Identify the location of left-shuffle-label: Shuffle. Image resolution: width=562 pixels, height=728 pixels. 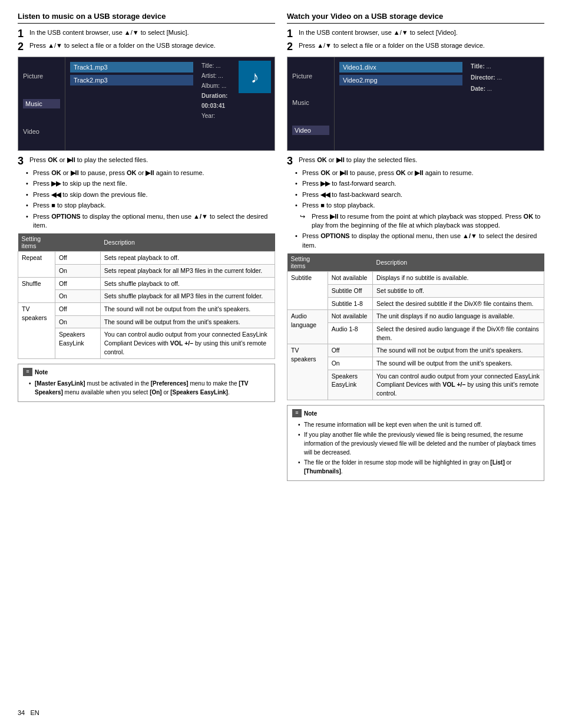
(37, 290).